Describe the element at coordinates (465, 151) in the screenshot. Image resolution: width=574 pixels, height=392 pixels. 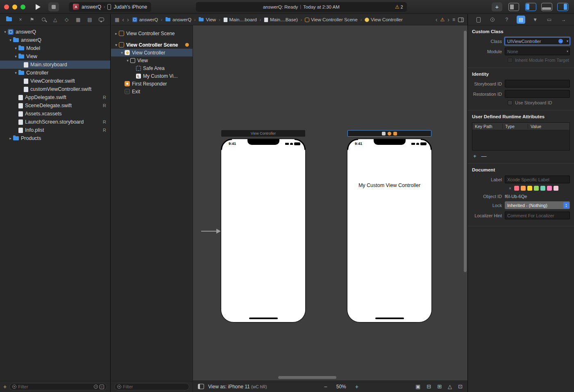
I see `vertical-scrollbar` at that location.